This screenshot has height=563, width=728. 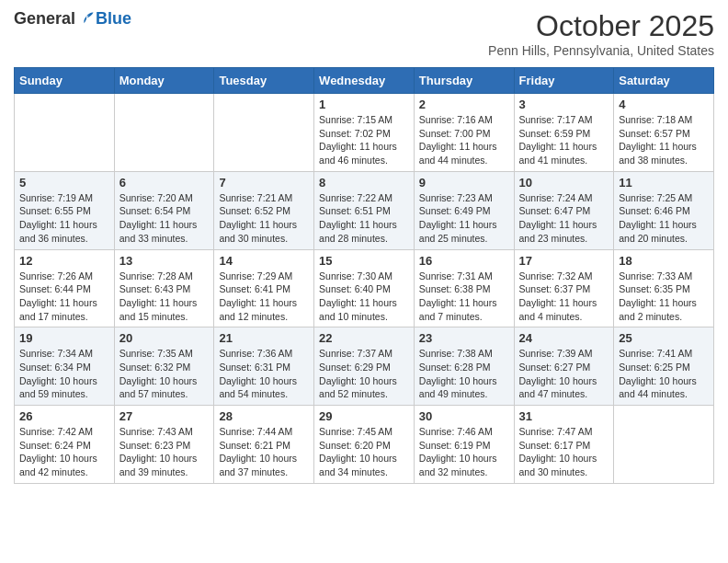 What do you see at coordinates (364, 140) in the screenshot?
I see `day-info: Sunrise: 7:15 AMSunset: 7:02 PMDaylight:…` at bounding box center [364, 140].